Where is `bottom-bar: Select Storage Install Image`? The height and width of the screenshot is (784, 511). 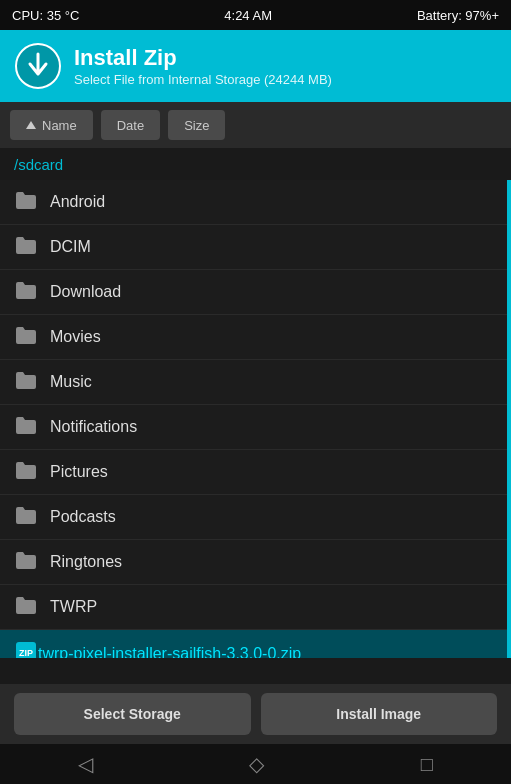 bottom-bar: Select Storage Install Image is located at coordinates (256, 714).